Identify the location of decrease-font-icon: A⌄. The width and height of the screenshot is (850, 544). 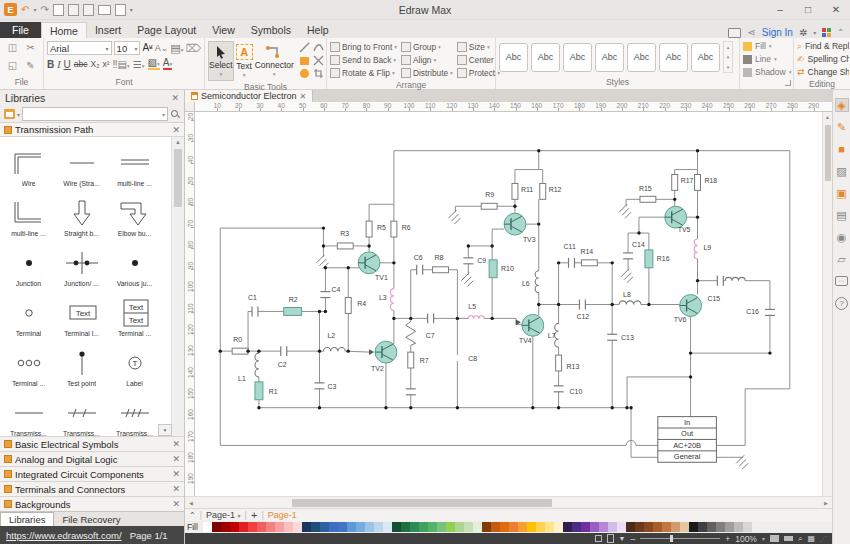
(162, 48).